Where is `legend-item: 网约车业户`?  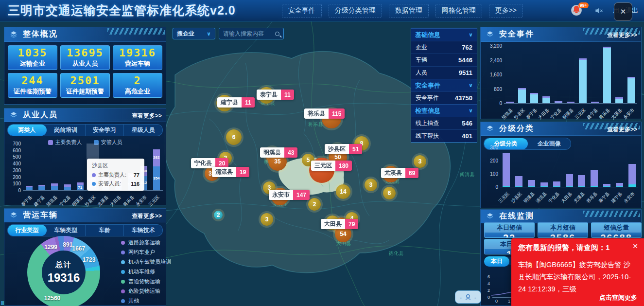 legend-item: 网约车业户 is located at coordinates (146, 252).